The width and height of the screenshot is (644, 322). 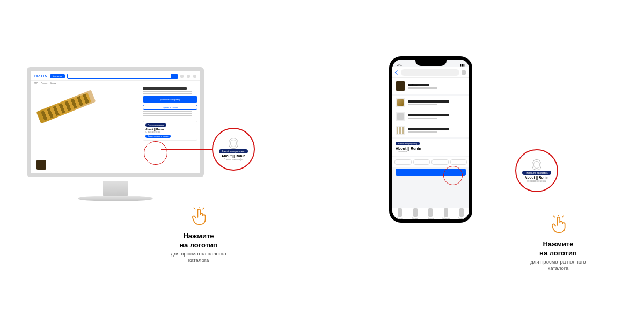 I want to click on ozon-body: Добавить в корзину Купить в 1 клик Premi…, so click(x=115, y=129).